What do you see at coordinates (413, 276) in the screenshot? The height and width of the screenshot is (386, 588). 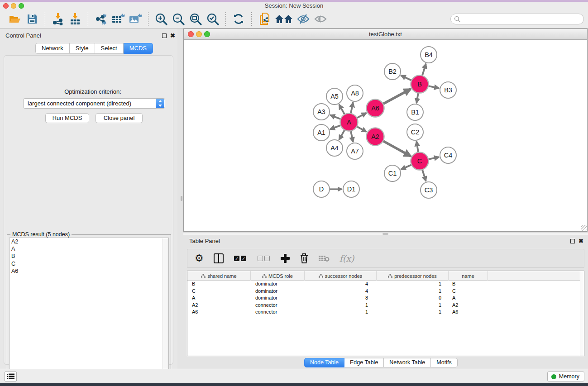 I see `column-header-predecessor-nodes: predecessor nodes` at bounding box center [413, 276].